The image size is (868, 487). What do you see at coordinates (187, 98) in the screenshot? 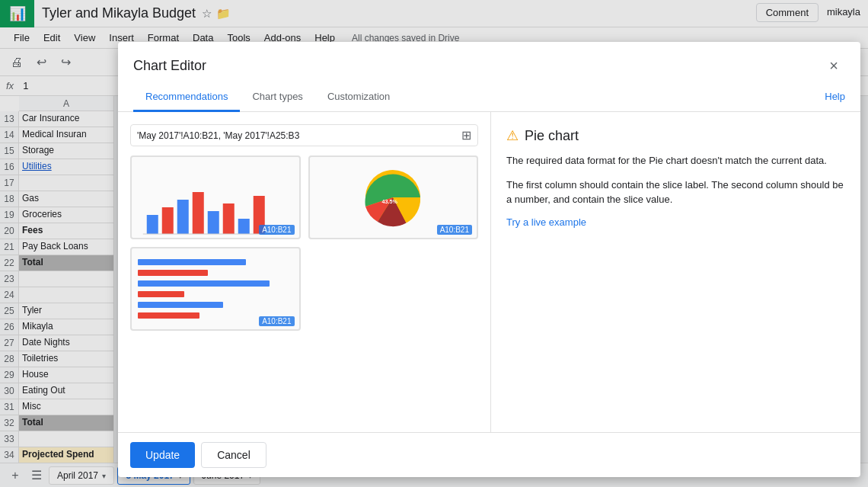
I see `tab-recommendations: Recommendations` at bounding box center [187, 98].